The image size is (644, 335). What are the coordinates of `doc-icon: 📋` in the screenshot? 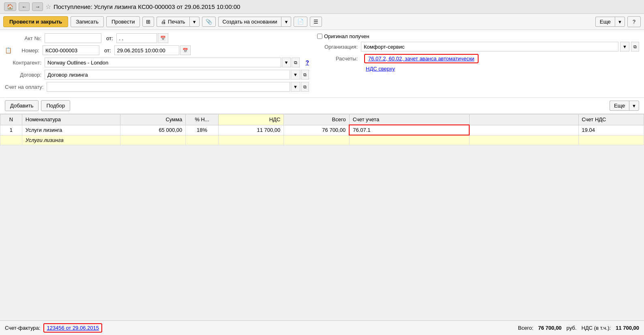 It's located at (8, 50).